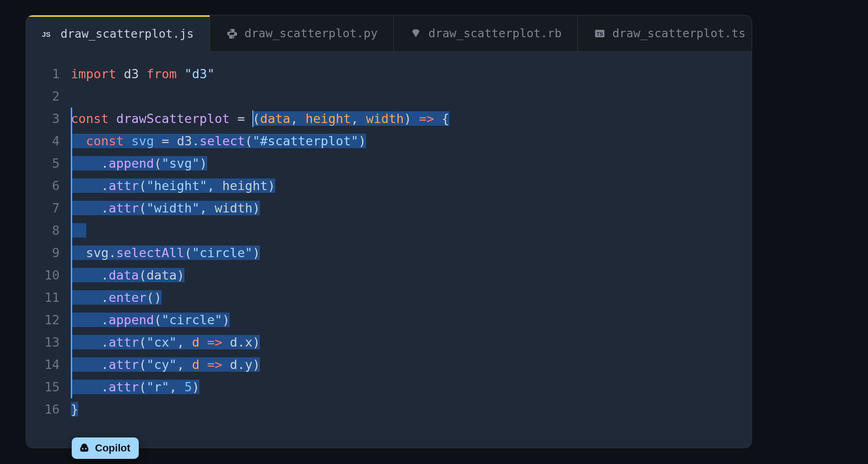 This screenshot has height=464, width=868. I want to click on line-content, so click(411, 231).